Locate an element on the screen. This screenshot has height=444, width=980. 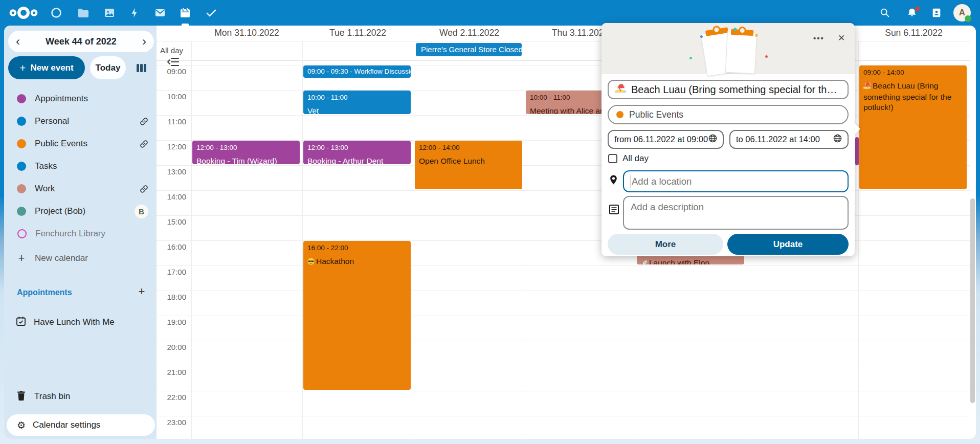
event-beach-luau: 09:00 - 14:00Beach Luau (Bring something… is located at coordinates (913, 127).